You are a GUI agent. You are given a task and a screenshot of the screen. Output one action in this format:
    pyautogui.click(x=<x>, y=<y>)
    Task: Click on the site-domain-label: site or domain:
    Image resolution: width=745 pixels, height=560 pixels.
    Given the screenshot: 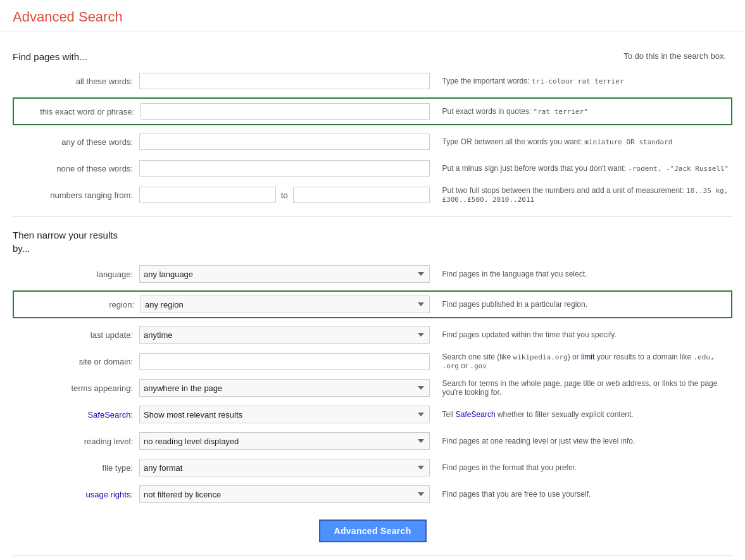 What is the action you would take?
    pyautogui.click(x=76, y=362)
    